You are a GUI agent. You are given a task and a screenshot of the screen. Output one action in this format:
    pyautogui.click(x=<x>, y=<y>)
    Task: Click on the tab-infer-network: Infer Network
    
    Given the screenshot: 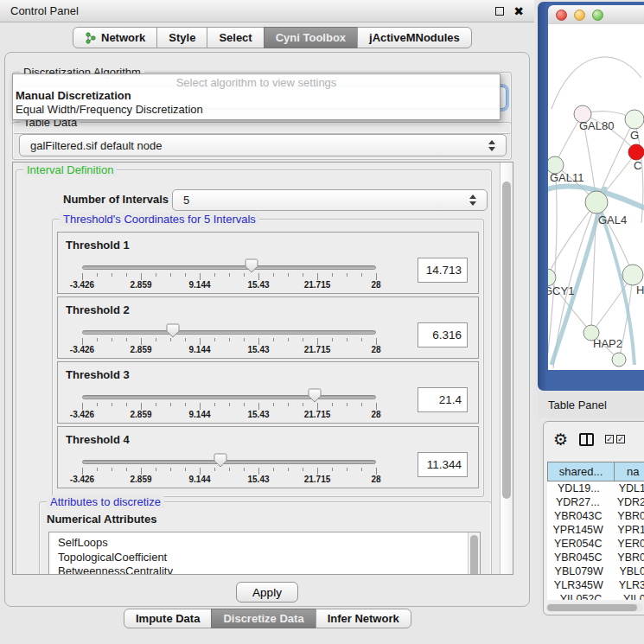 What is the action you would take?
    pyautogui.click(x=363, y=619)
    